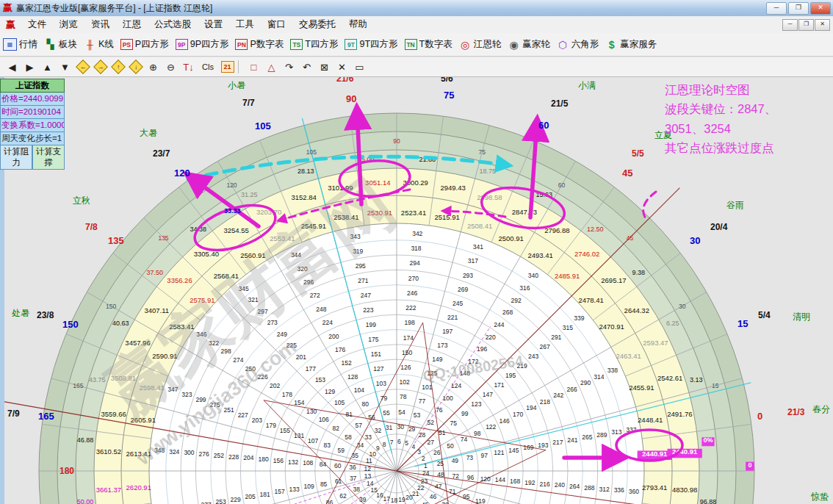 This screenshot has width=833, height=504. What do you see at coordinates (293, 462) in the screenshot?
I see `svg-text: 132` at bounding box center [293, 462].